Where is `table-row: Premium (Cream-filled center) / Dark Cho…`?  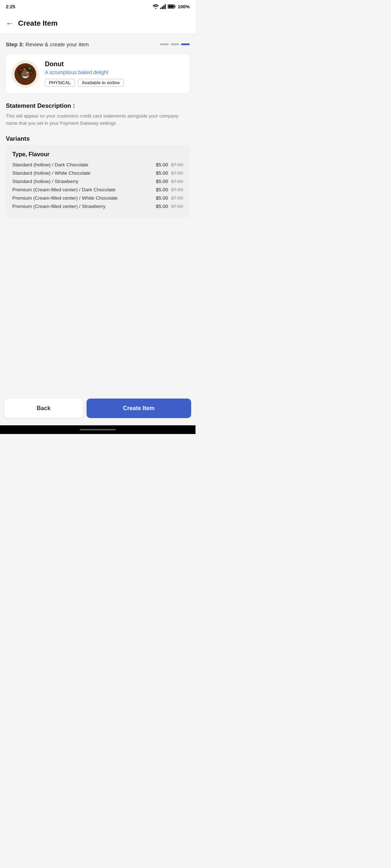
table-row: Premium (Cream-filled center) / Dark Cho… is located at coordinates (98, 190).